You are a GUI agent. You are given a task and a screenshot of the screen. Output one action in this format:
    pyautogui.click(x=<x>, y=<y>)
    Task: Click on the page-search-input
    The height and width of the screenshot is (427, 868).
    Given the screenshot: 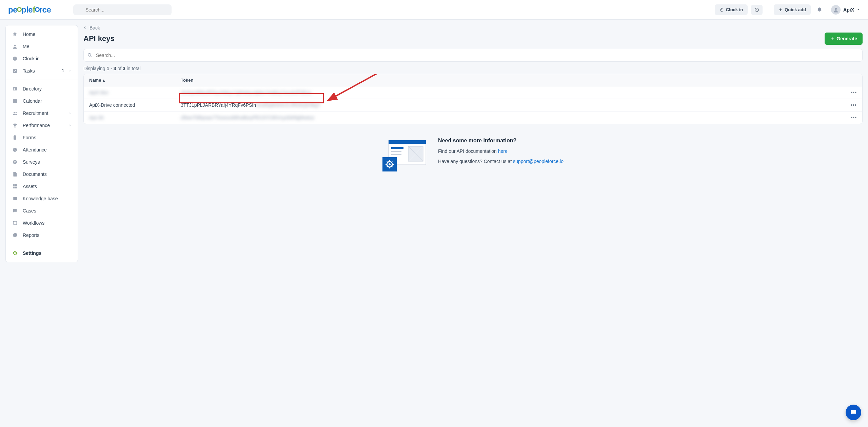 What is the action you would take?
    pyautogui.click(x=473, y=55)
    